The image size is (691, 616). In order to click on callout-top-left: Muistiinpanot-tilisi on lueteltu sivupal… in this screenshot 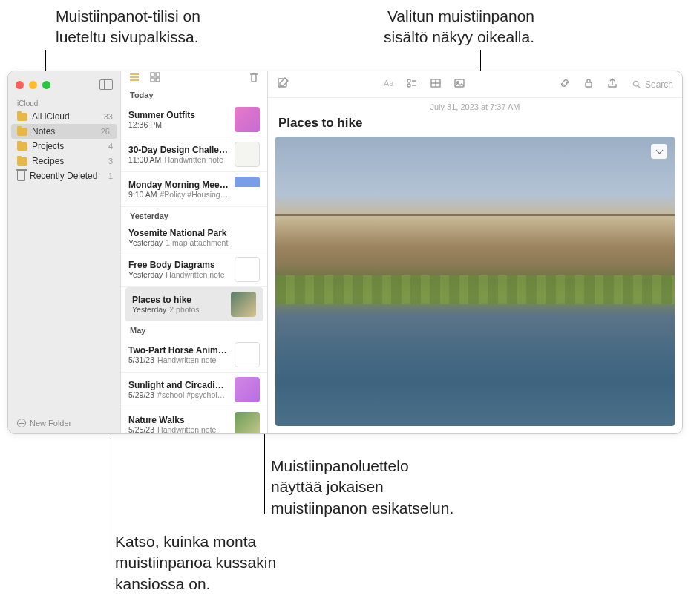, I will do `click(128, 27)`.